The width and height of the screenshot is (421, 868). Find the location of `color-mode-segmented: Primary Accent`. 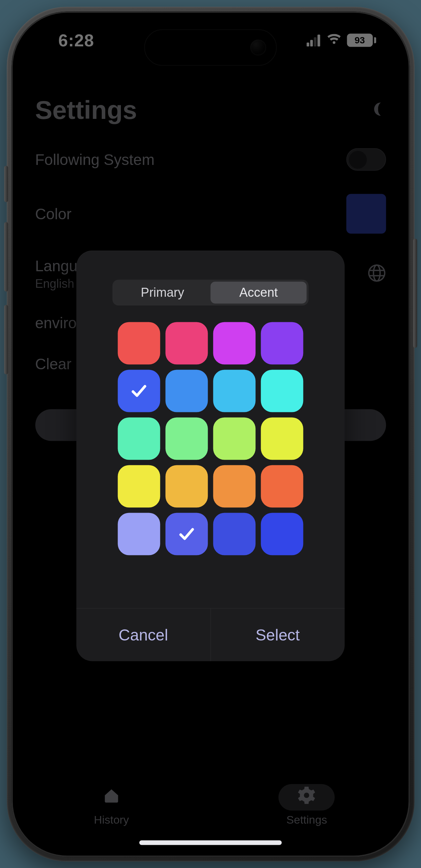

color-mode-segmented: Primary Accent is located at coordinates (211, 292).